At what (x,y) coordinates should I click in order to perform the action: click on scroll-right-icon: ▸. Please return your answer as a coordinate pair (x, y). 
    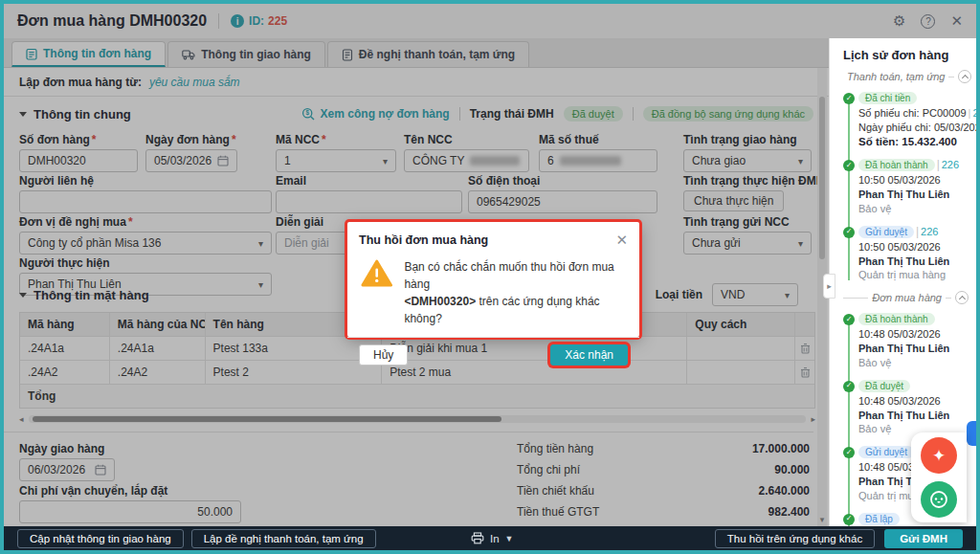
    Looking at the image, I should click on (811, 419).